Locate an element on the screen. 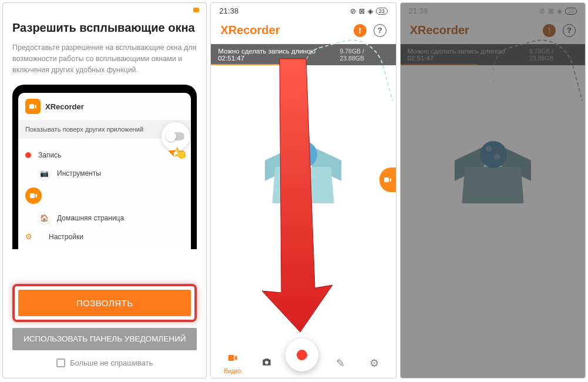  record-button is located at coordinates (302, 355).